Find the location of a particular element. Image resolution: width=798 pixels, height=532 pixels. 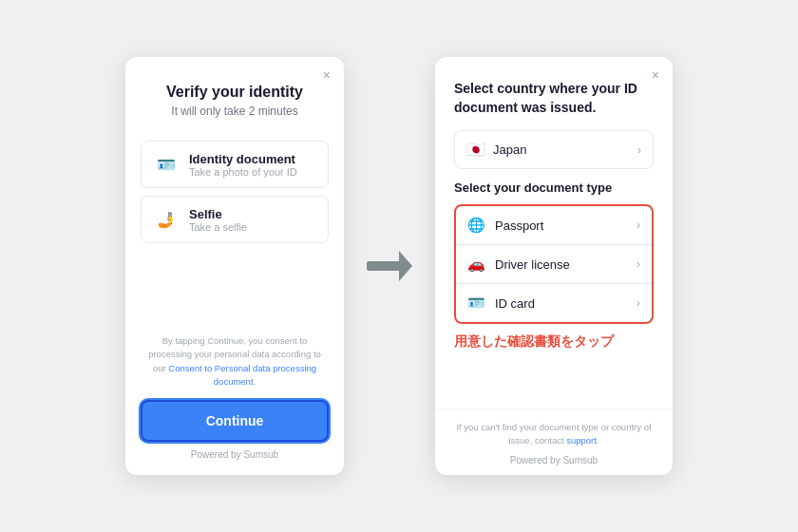

right-modal-title: Select country where your ID document wa… is located at coordinates (554, 99).